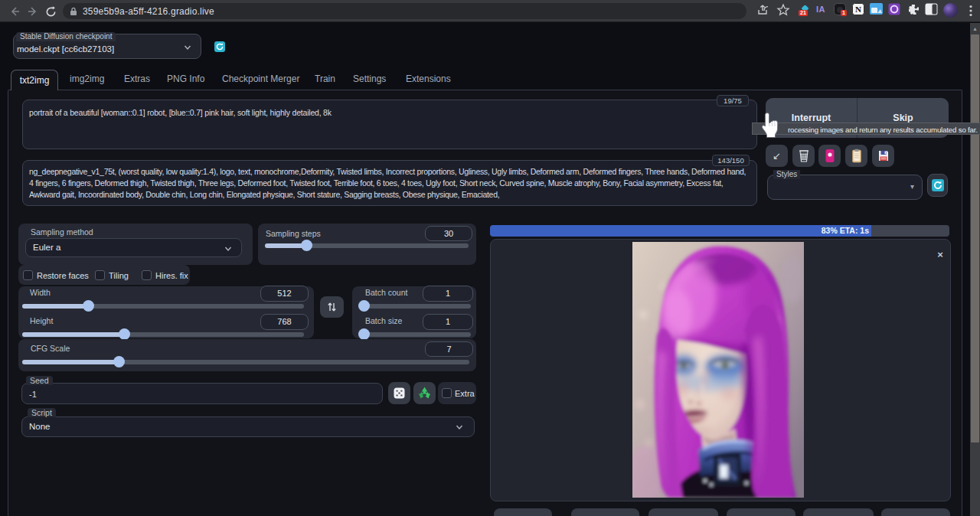 Image resolution: width=980 pixels, height=516 pixels. Describe the element at coordinates (448, 294) in the screenshot. I see `batch-count-input: 1` at that location.